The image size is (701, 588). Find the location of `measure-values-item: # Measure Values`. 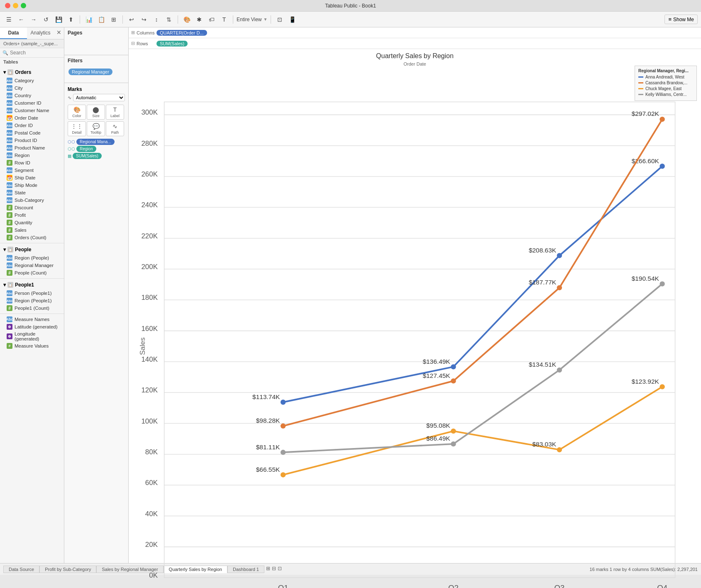

measure-values-item: # Measure Values is located at coordinates (32, 346).